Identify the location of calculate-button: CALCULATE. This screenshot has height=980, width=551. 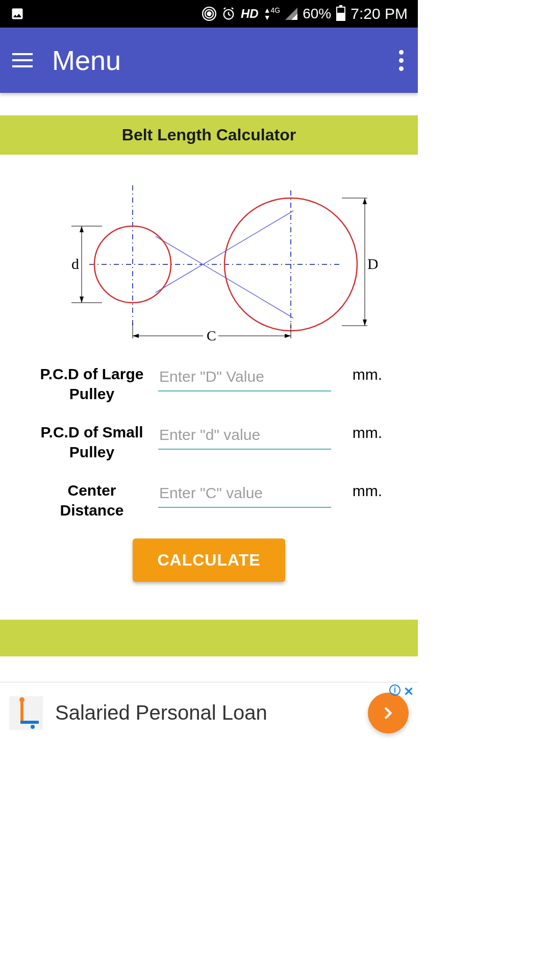
(209, 560).